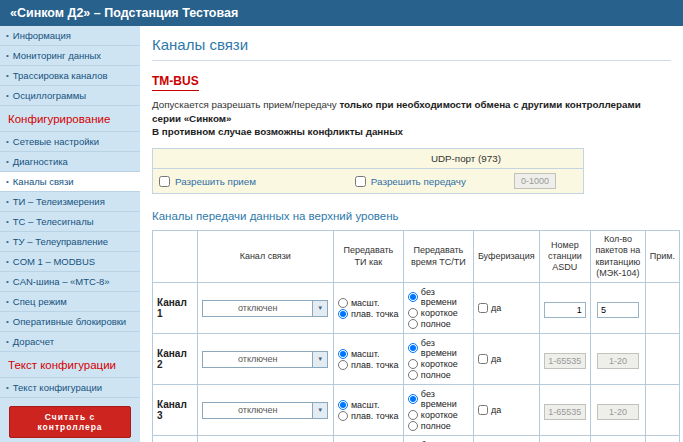  Describe the element at coordinates (466, 159) in the screenshot. I see `udp-port-header: UDP-порт (973)` at that location.